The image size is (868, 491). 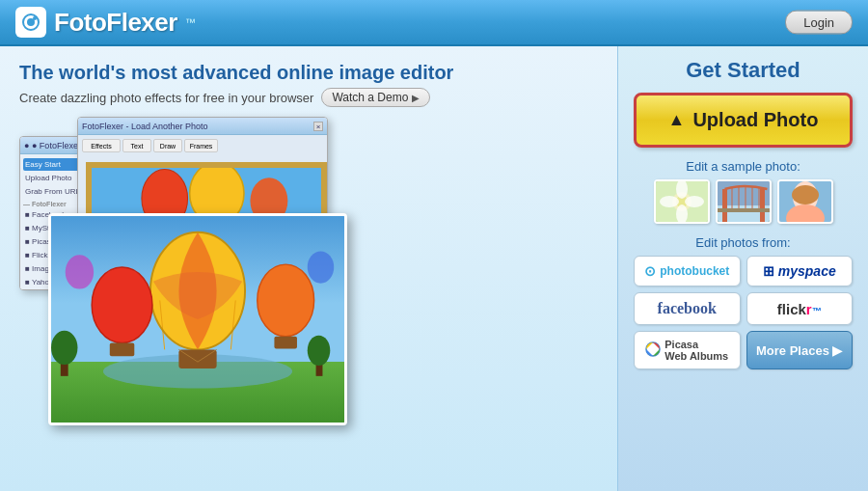 I want to click on win-title-mid: FotoFlexer - Load Another Photo, so click(x=145, y=126).